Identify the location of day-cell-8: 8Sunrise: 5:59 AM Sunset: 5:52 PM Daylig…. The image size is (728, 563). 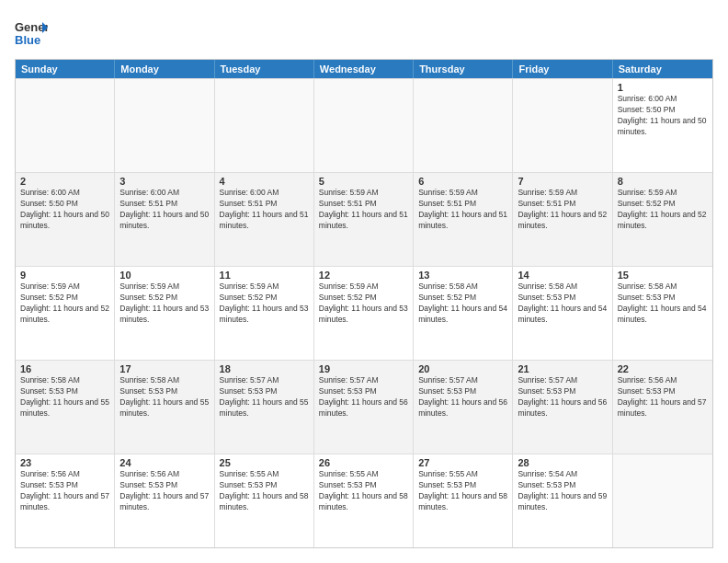
(663, 219).